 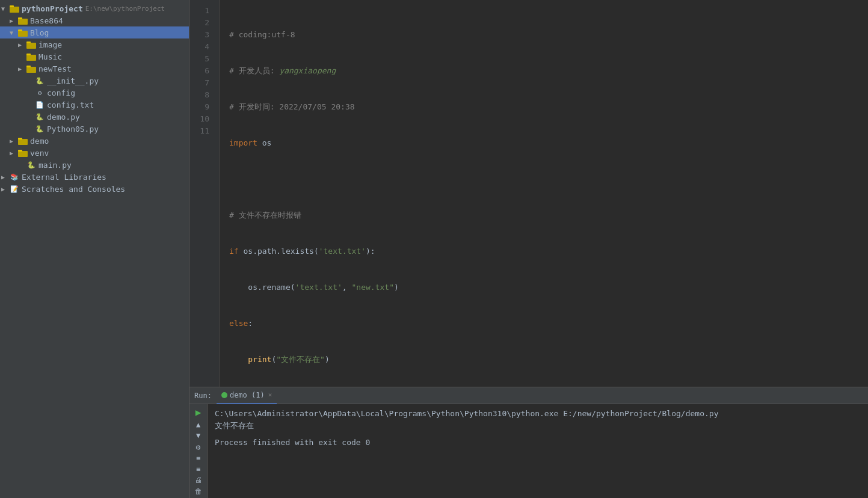 What do you see at coordinates (94, 93) in the screenshot?
I see `tree-item-config: ⚙ config` at bounding box center [94, 93].